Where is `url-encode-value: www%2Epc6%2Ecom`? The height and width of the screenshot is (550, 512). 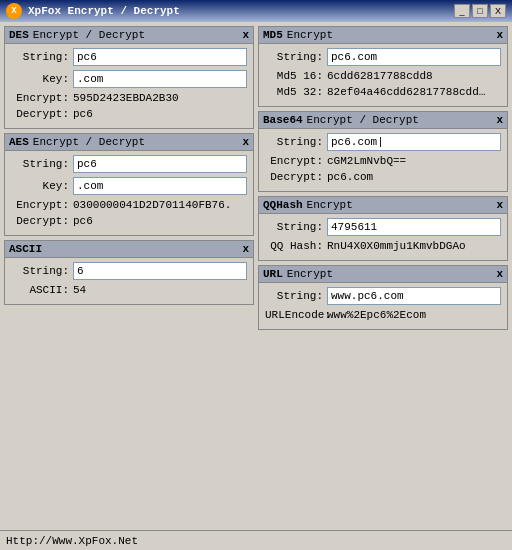 url-encode-value: www%2Epc6%2Ecom is located at coordinates (414, 315).